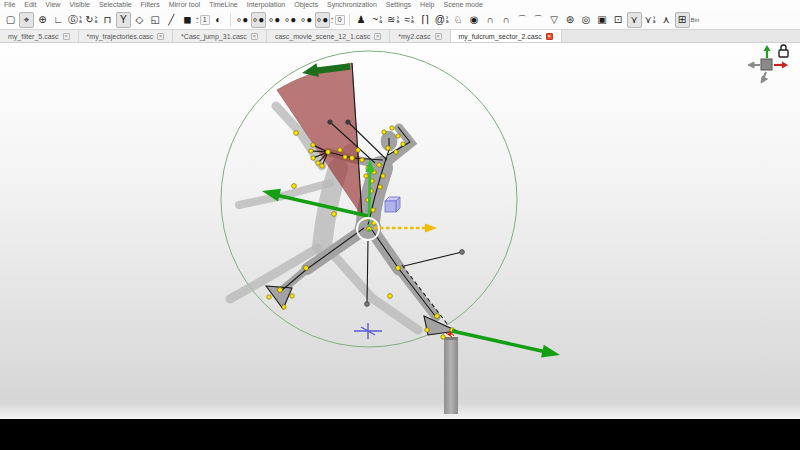 This screenshot has height=450, width=800. Describe the element at coordinates (412, 20) in the screenshot. I see `trajectories-filter-icon-chevron: ›a` at that location.